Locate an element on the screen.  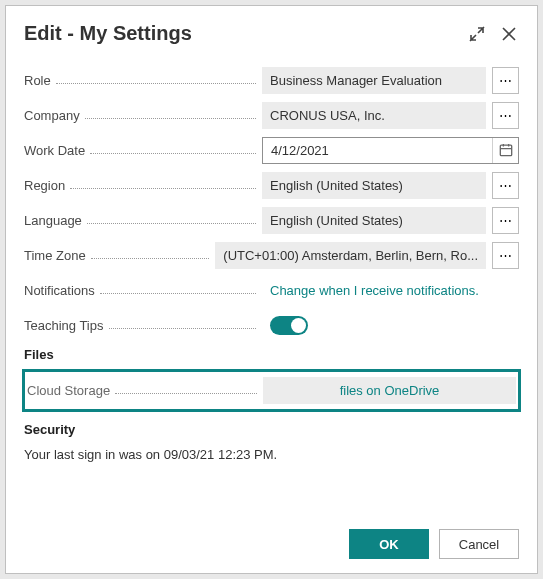
label-cloudstorage: Cloud Storage is located at coordinates (70, 390).